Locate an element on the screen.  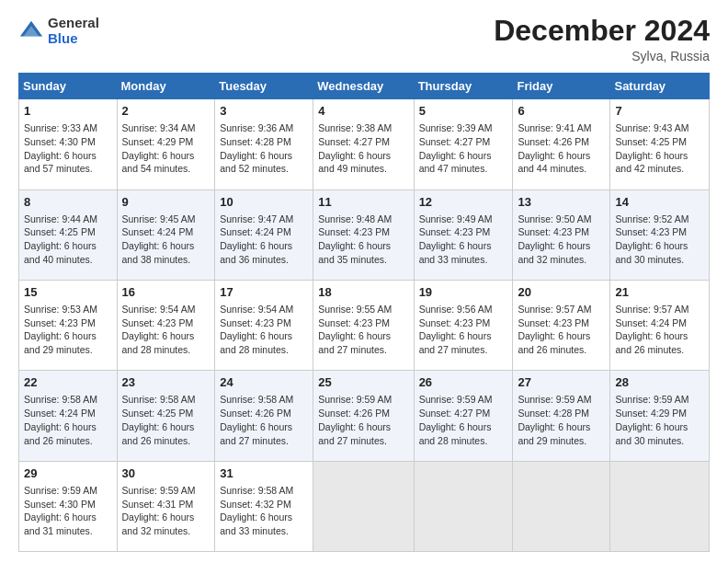
calendar-cell: 6Sunrise: 9:41 AMSunset: 4:26 PMDaylight… is located at coordinates (562, 144).